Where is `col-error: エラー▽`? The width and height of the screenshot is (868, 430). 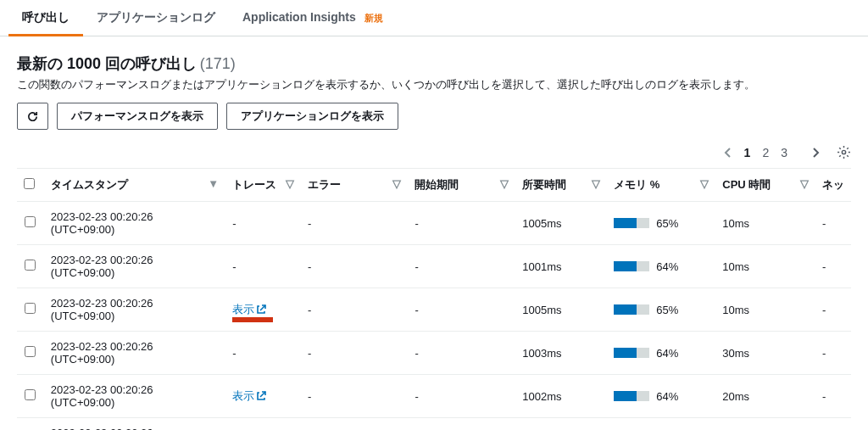 col-error: エラー▽ is located at coordinates (354, 185).